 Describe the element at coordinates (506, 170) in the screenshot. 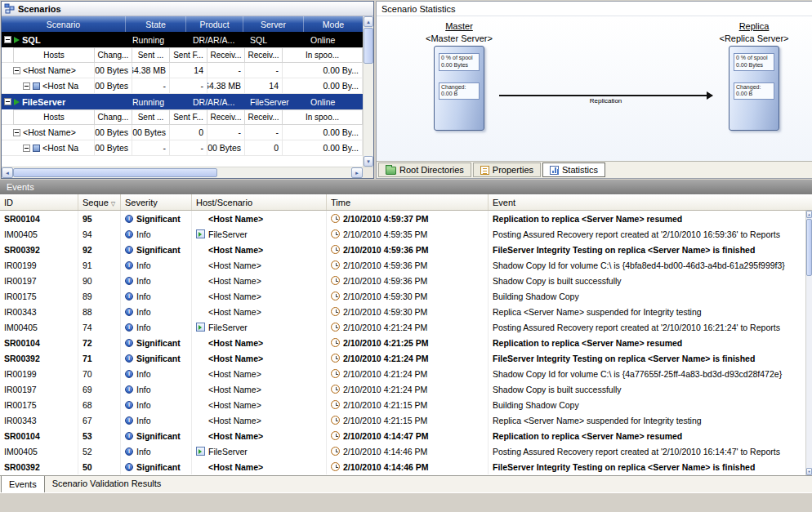

I see `tab-properties: Properties` at that location.